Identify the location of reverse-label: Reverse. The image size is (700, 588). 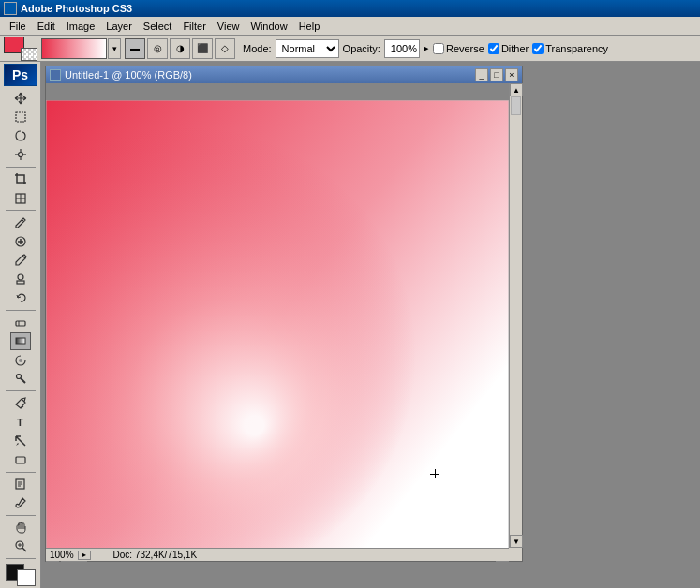
(465, 49).